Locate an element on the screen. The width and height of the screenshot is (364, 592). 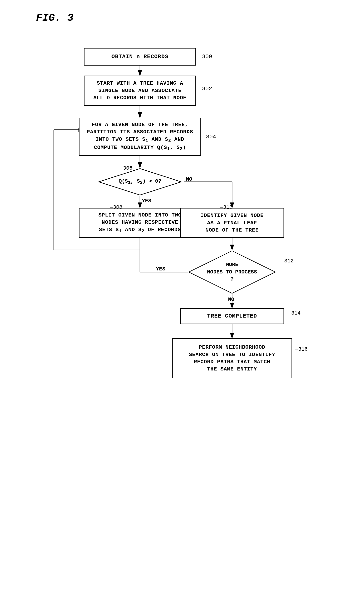
box-304: FOR A GIVEN NODE OF THE TREE,PARTITION I… is located at coordinates (140, 137).